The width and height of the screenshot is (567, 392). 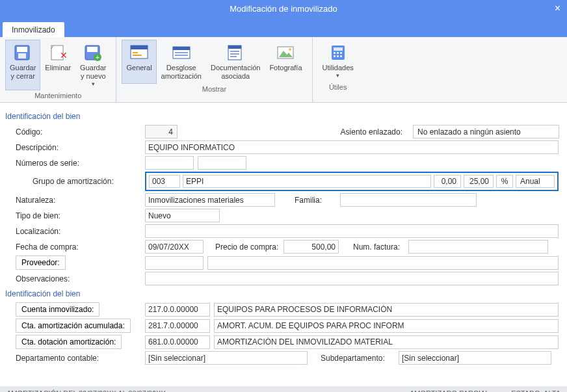 I want to click on doc-icon, so click(x=235, y=53).